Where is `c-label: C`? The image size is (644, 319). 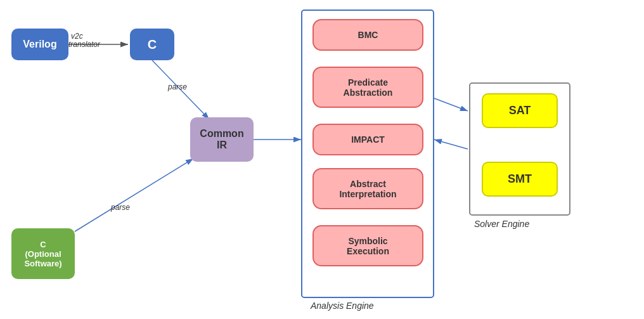
c-label: C is located at coordinates (152, 44).